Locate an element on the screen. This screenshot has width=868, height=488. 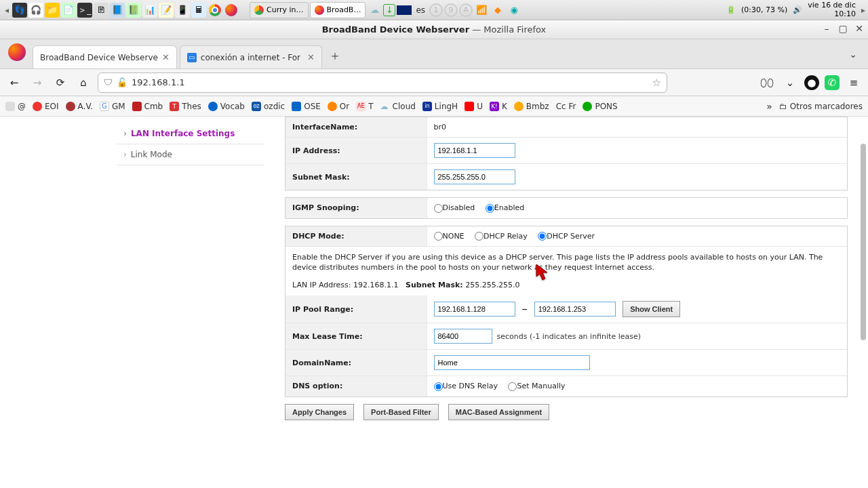
dhcpmode-label: DHCP Mode: is located at coordinates (356, 237).